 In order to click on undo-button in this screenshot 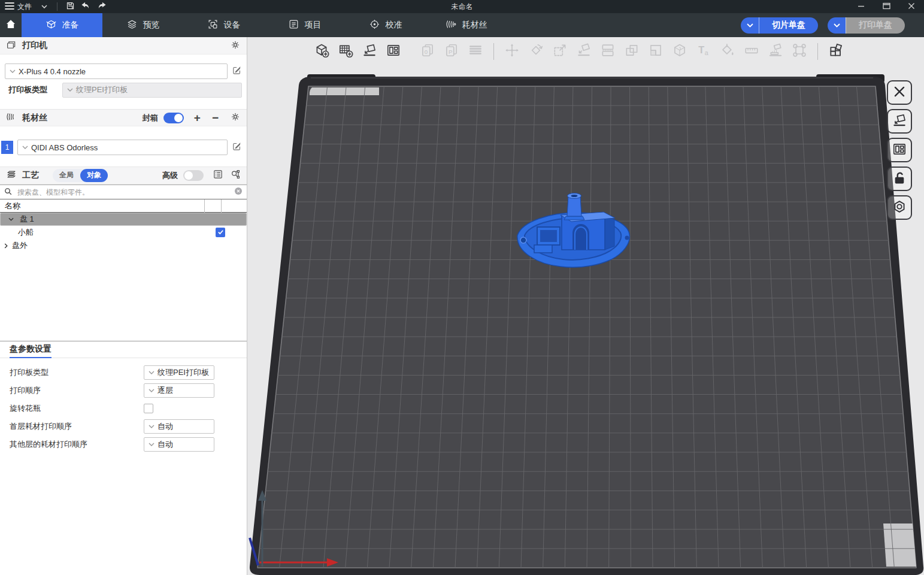, I will do `click(86, 7)`.